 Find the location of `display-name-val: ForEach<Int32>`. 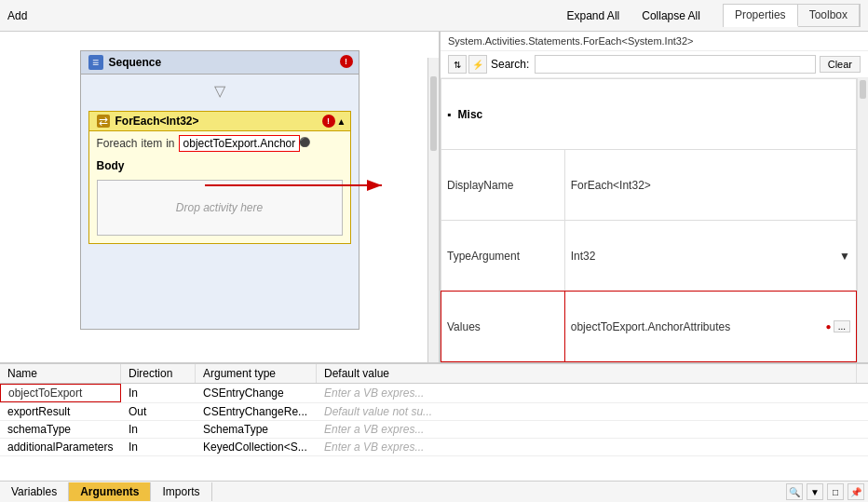

display-name-val: ForEach<Int32> is located at coordinates (710, 185).